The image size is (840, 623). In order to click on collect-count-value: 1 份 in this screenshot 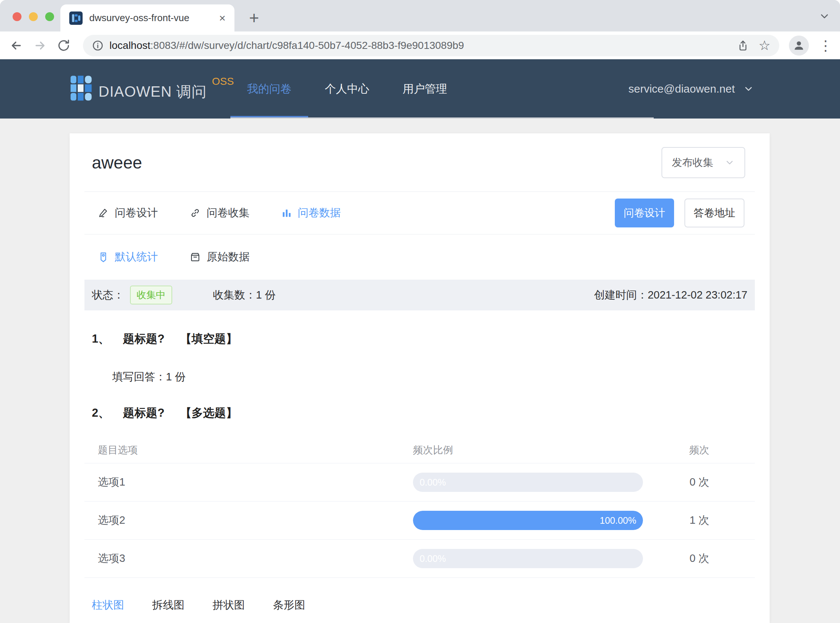, I will do `click(266, 295)`.